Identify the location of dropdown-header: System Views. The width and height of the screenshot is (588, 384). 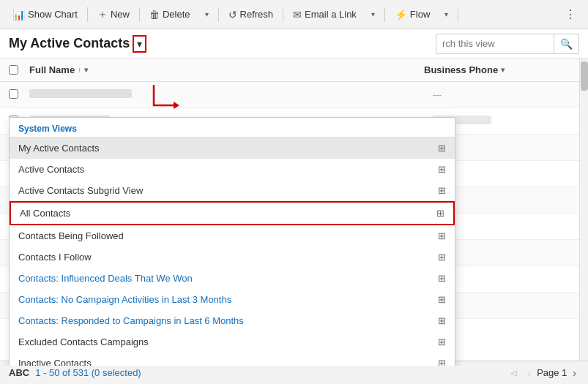
(232, 127).